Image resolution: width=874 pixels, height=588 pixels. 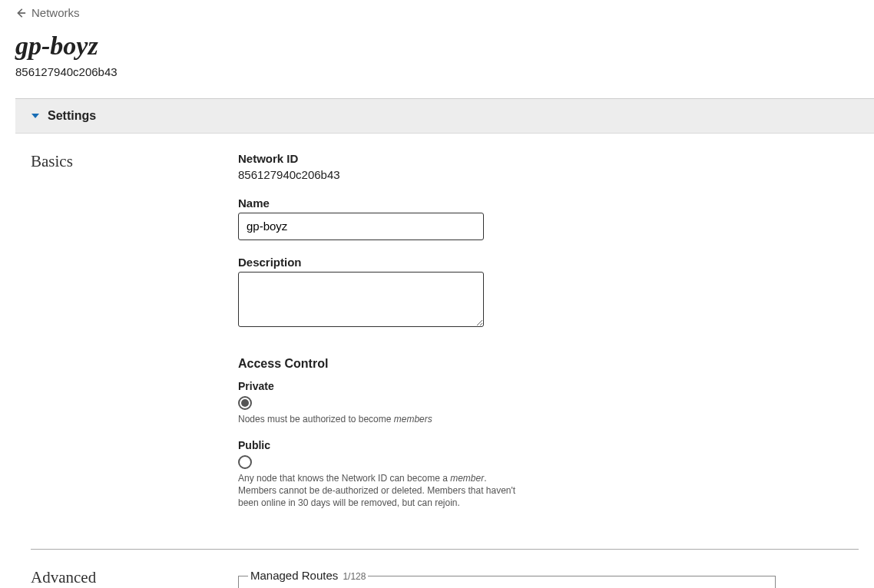 I want to click on arrow-left-icon, so click(x=21, y=13).